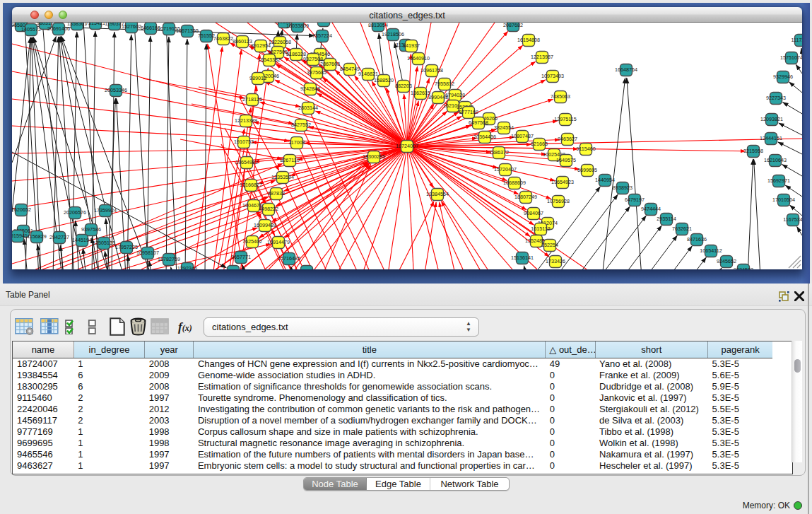  Describe the element at coordinates (797, 40) in the screenshot. I see `svg-text: 1117204` at that location.